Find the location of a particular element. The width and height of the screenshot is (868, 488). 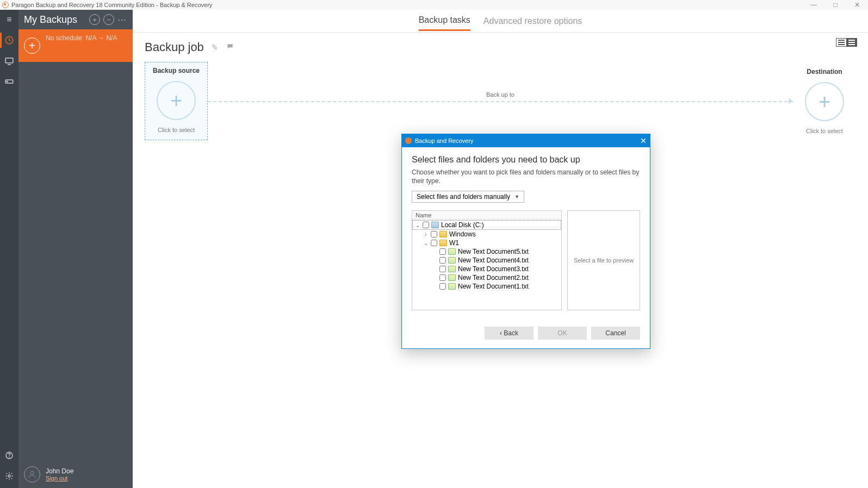

file-tree: Name ⌄ Local Disk (C:) › is located at coordinates (487, 260).